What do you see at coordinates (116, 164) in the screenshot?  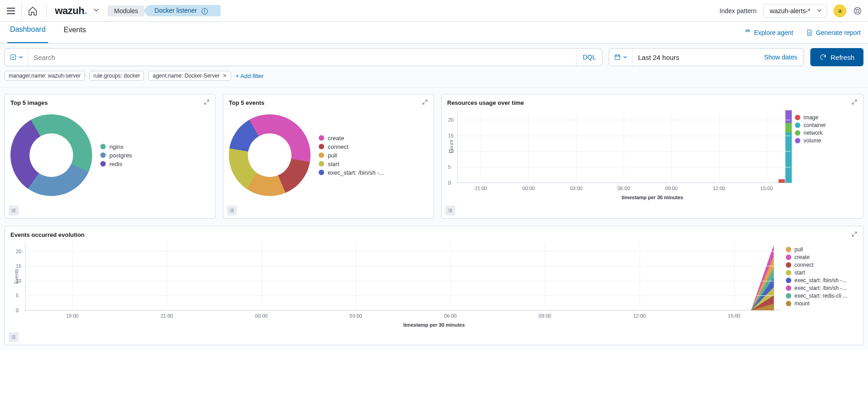 I see `legend-item: redis` at bounding box center [116, 164].